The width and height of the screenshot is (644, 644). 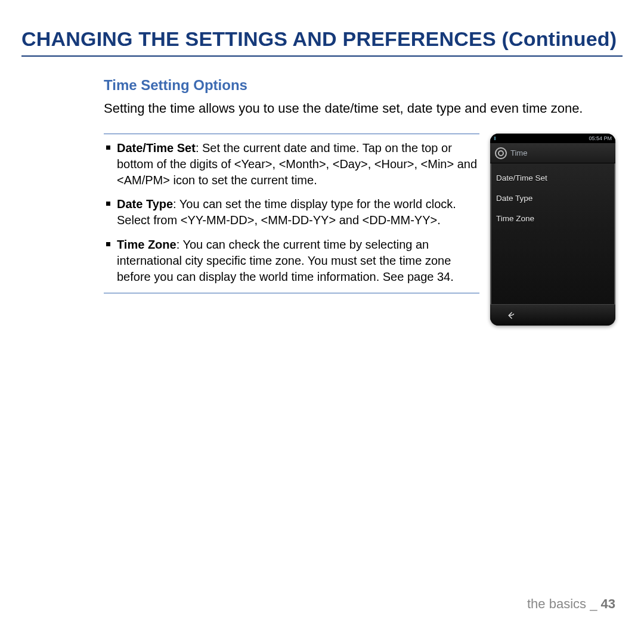 What do you see at coordinates (292, 293) in the screenshot?
I see `divider-bottom` at bounding box center [292, 293].